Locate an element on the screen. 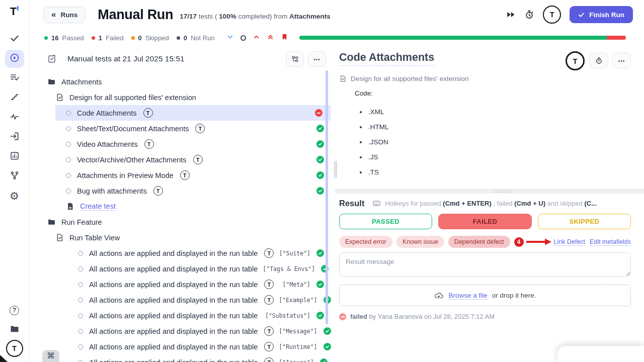 The image size is (644, 362). tree-test-run-table-issues: All actions are applied and displayed in… is located at coordinates (181, 358).